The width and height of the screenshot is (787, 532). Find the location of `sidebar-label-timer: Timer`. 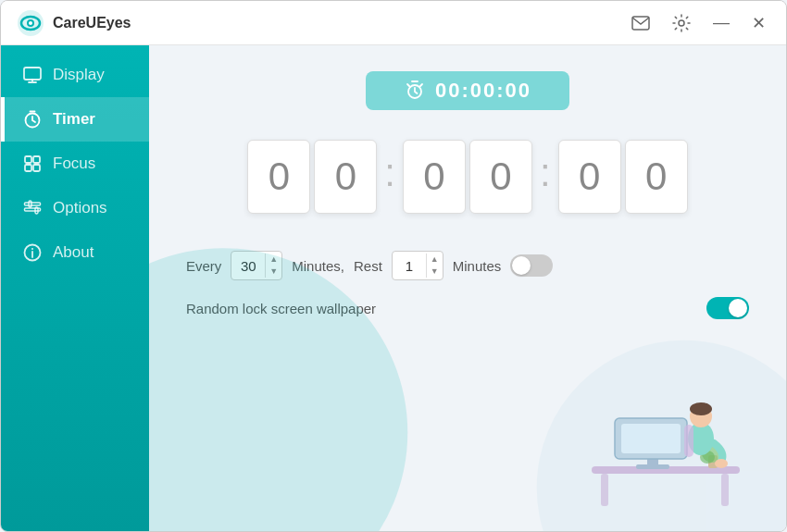

sidebar-label-timer: Timer is located at coordinates (74, 119).